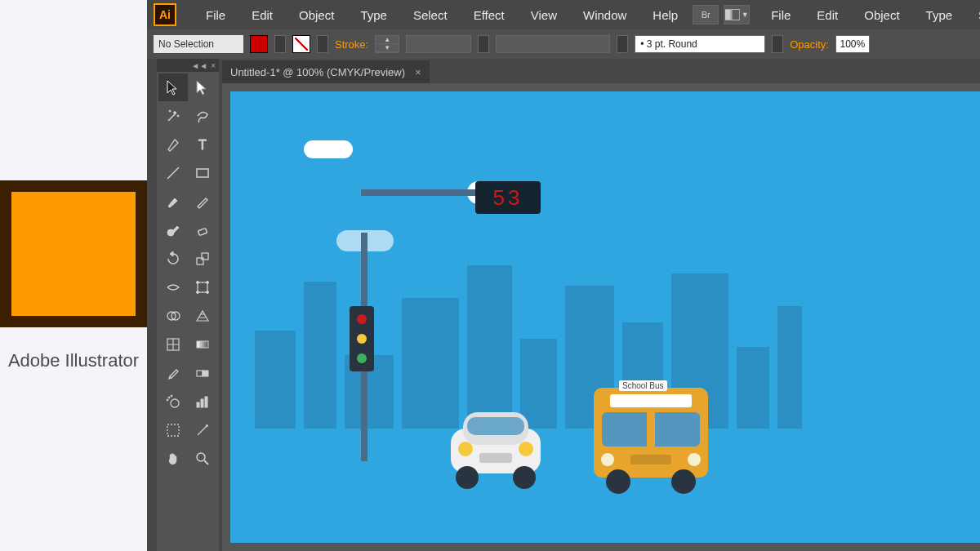 This screenshot has height=551, width=980. What do you see at coordinates (213, 65) in the screenshot?
I see `panel-close-icon: ×` at bounding box center [213, 65].